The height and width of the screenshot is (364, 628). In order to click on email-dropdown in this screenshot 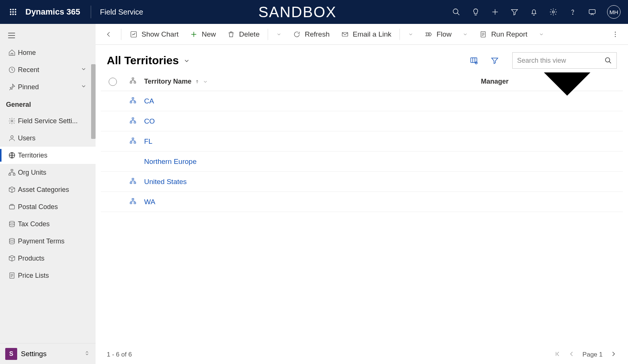, I will do `click(411, 34)`.